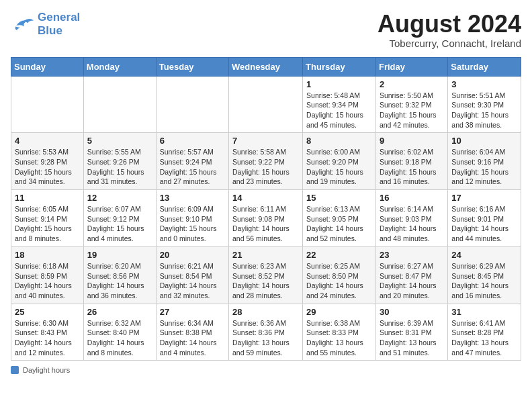 Image resolution: width=532 pixels, height=411 pixels. I want to click on day-info: Sunrise: 6:07 AMSunset: 9:12 PMDaylight:…, so click(120, 224).